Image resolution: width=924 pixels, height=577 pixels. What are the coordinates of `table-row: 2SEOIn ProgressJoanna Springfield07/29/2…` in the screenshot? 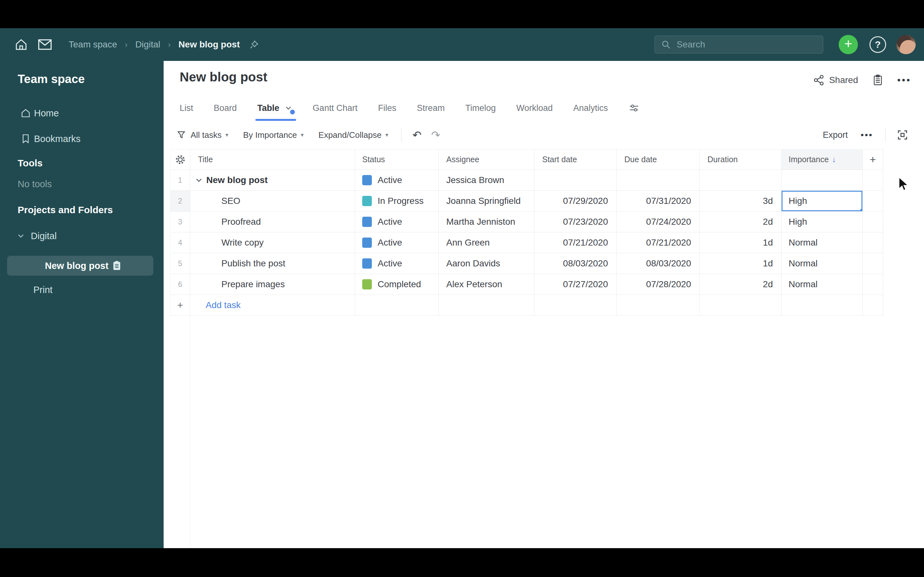 It's located at (527, 201).